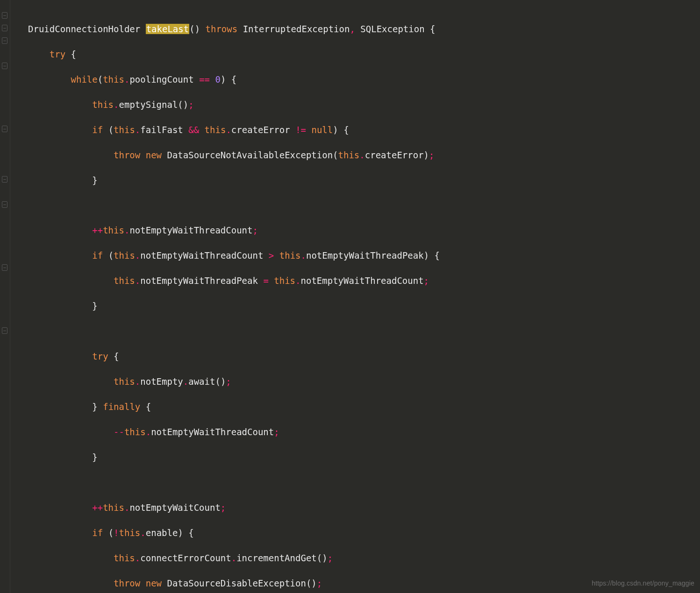 This screenshot has width=700, height=593. I want to click on editor-gutter: – – – – – – – – –, so click(5, 296).